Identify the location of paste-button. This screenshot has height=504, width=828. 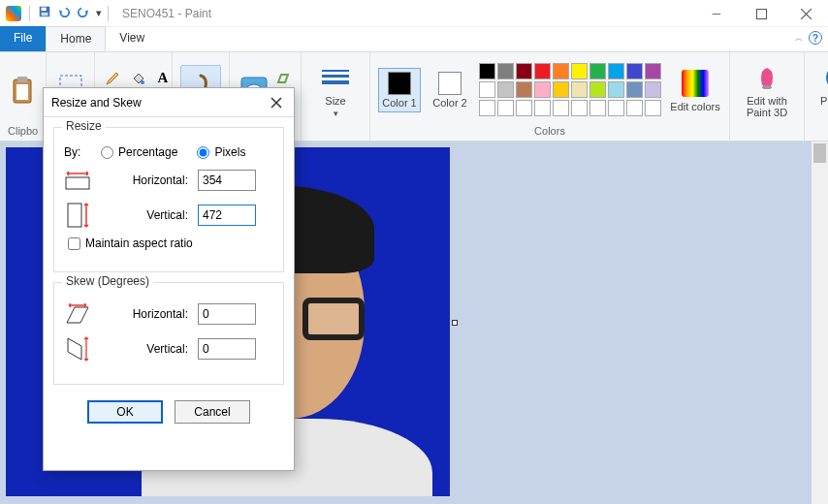
(23, 90).